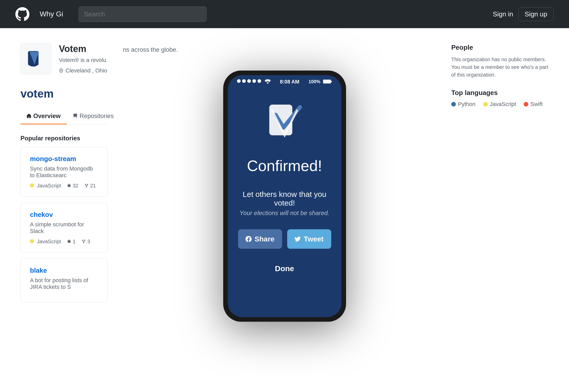 Image resolution: width=569 pixels, height=392 pixels. Describe the element at coordinates (285, 203) in the screenshot. I see `share-prompt: Let others know that you voted! Your ele…` at that location.